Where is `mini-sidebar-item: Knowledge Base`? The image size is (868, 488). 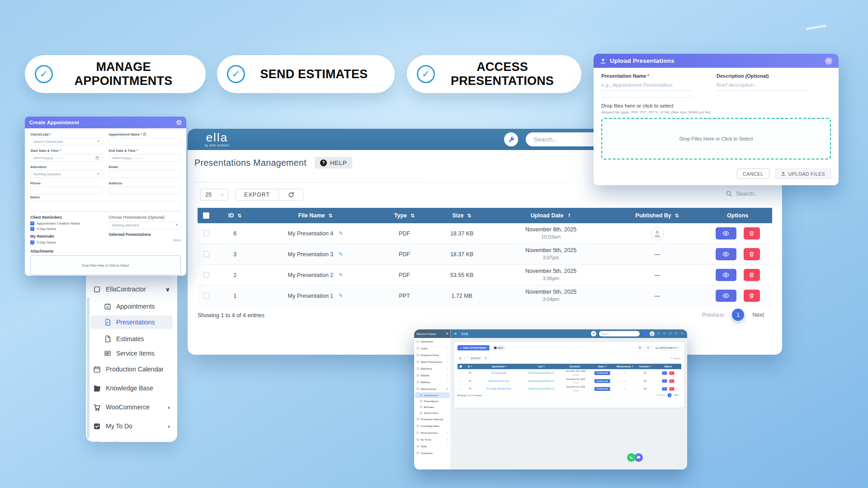 mini-sidebar-item: Knowledge Base is located at coordinates (432, 426).